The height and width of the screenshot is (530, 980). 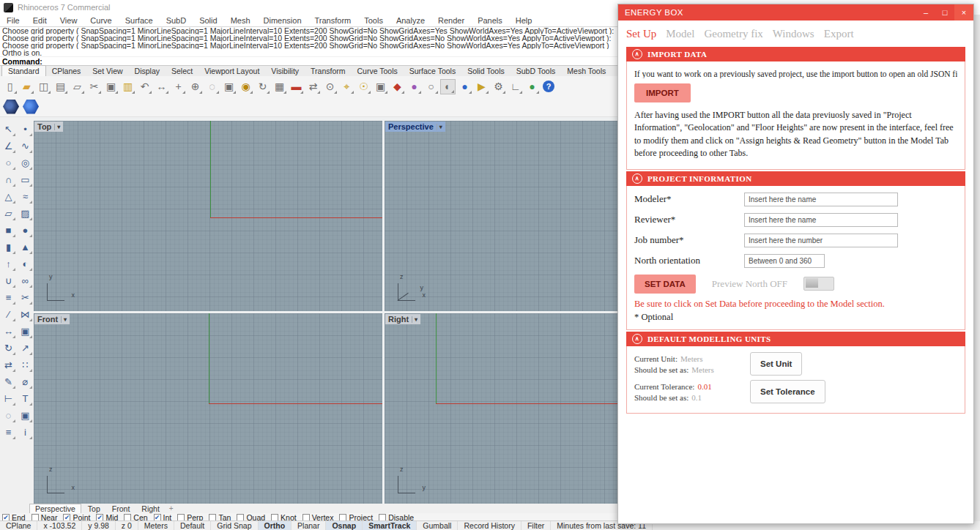 What do you see at coordinates (680, 34) in the screenshot?
I see `tab-model: Model` at bounding box center [680, 34].